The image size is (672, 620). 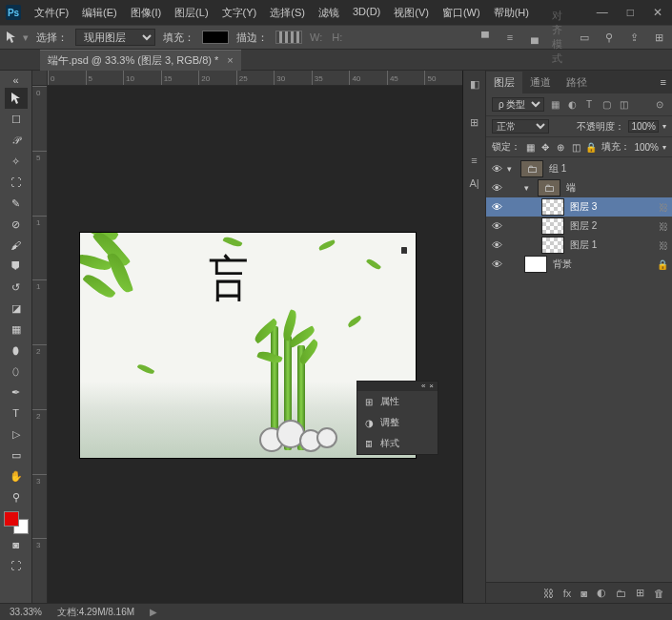 I want to click on menu-window: 窗口(W), so click(x=461, y=13).